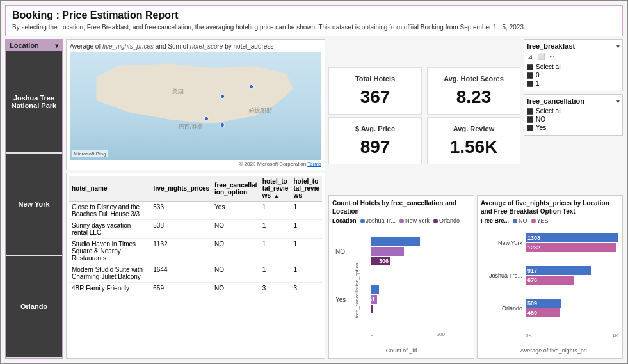 The height and width of the screenshot is (364, 628). I want to click on chart1-bar-fill-1-1: 61, so click(374, 299).